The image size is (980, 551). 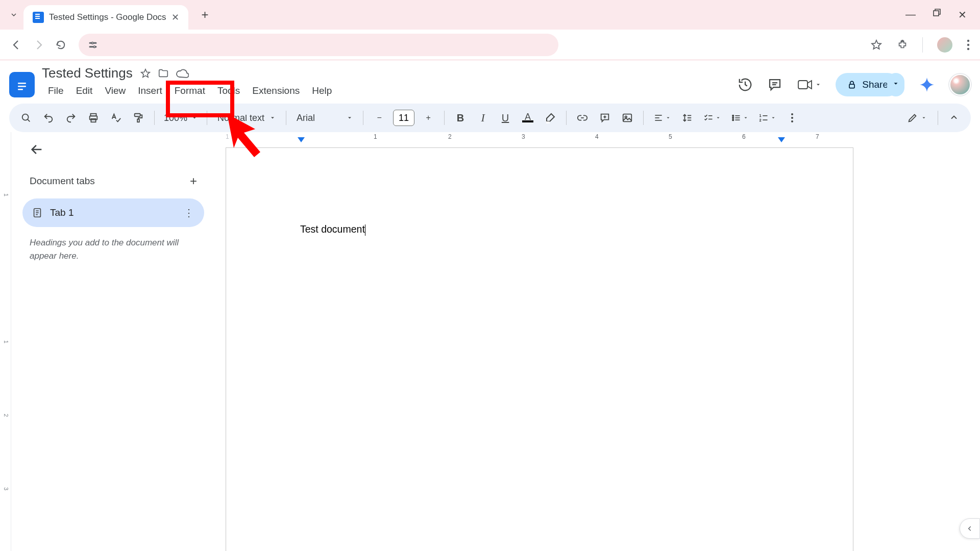 What do you see at coordinates (113, 249) in the screenshot?
I see `outline-hint: Headings you add to the document will ap…` at bounding box center [113, 249].